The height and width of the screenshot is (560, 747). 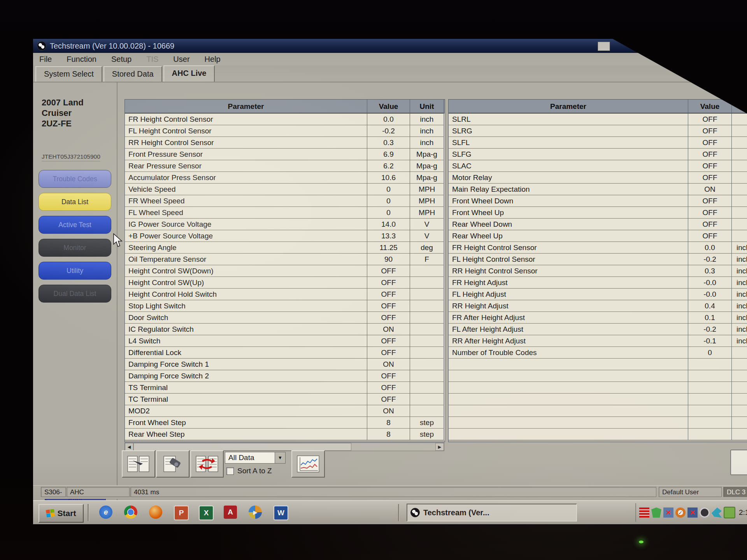 I want to click on menu-item-function: Function, so click(x=82, y=59).